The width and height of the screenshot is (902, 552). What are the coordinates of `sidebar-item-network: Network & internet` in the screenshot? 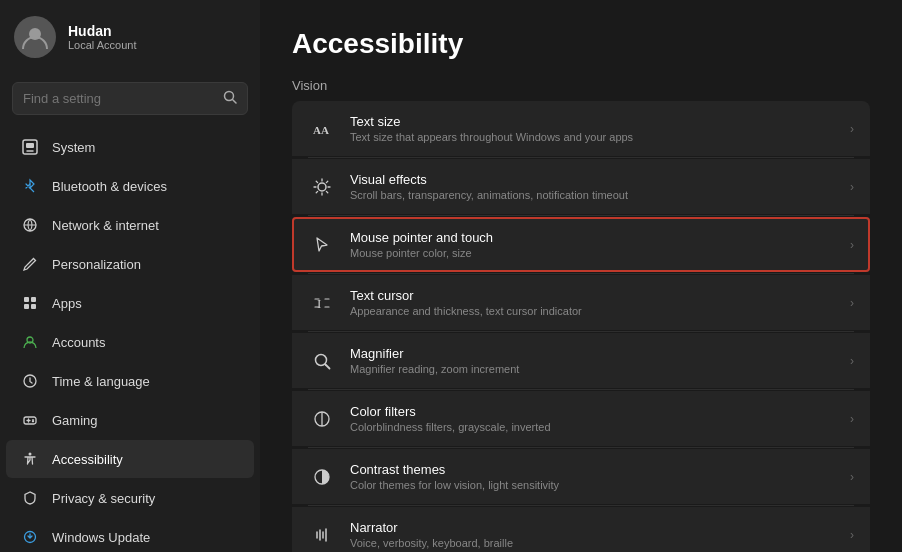 It's located at (130, 225).